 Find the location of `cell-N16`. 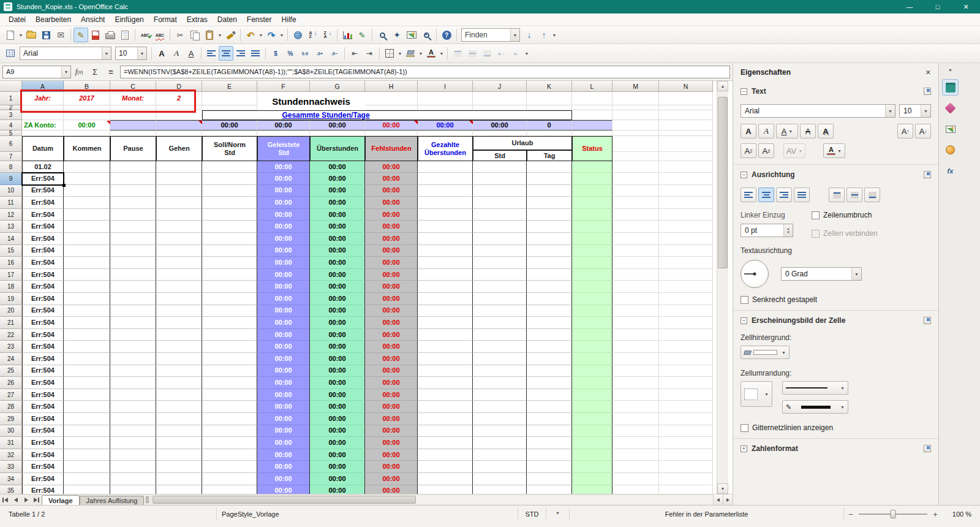

cell-N16 is located at coordinates (686, 263).